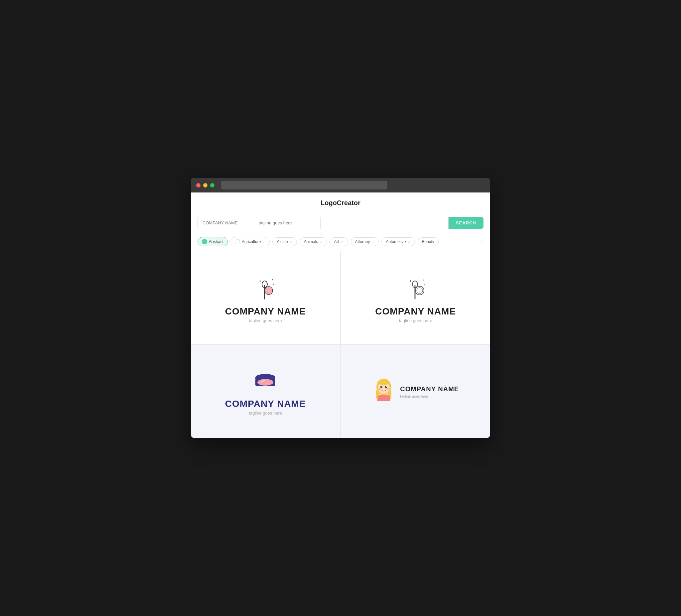 Image resolution: width=681 pixels, height=616 pixels. I want to click on checkmark-art: ✓, so click(343, 242).